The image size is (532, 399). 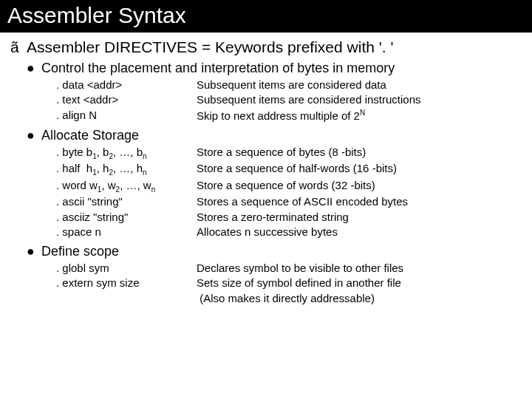 What do you see at coordinates (210, 47) in the screenshot?
I see `main-bullet-text: Assembler DIRECTIVES = Keywords prefixed…` at bounding box center [210, 47].